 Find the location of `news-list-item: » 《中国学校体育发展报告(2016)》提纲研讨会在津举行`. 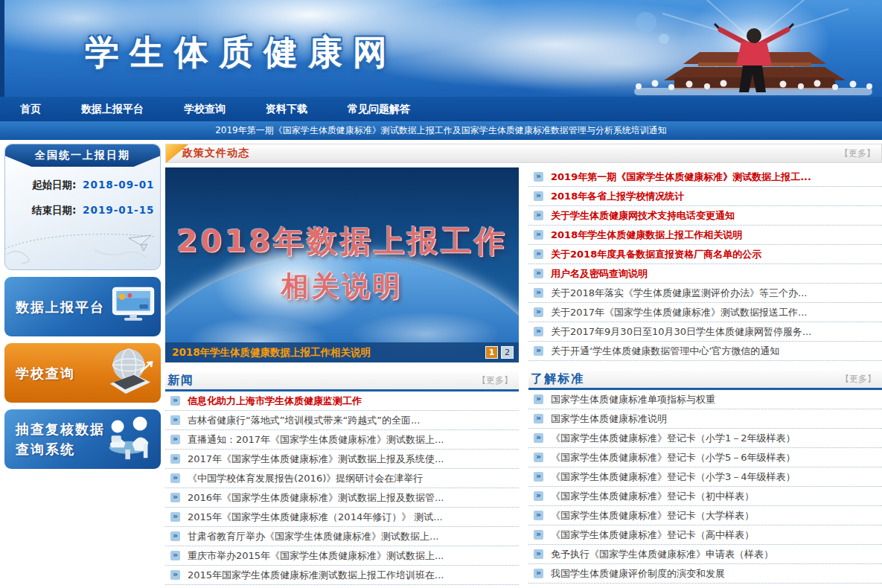

news-list-item: » 《中国学校体育发展报告(2016)》提纲研讨会在津举行 is located at coordinates (342, 479).